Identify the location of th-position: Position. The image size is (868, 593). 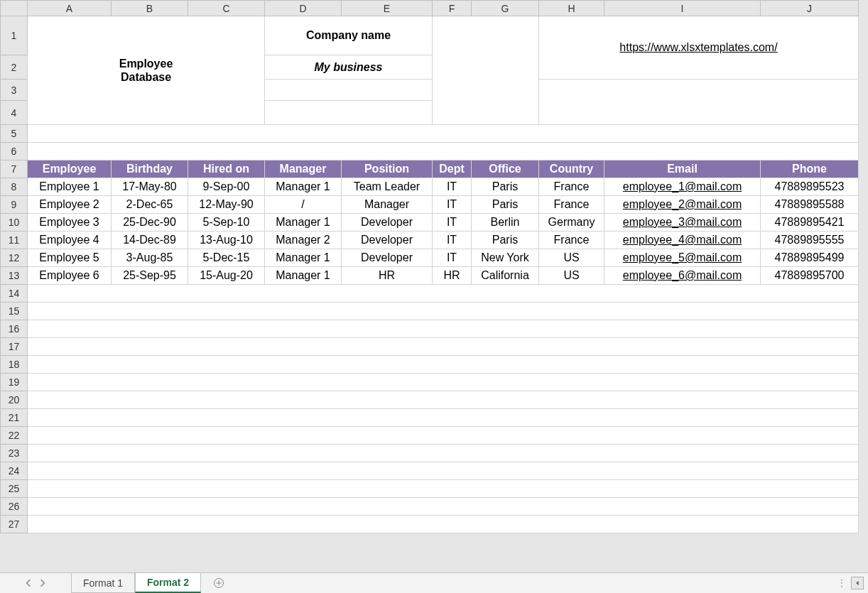
(387, 169).